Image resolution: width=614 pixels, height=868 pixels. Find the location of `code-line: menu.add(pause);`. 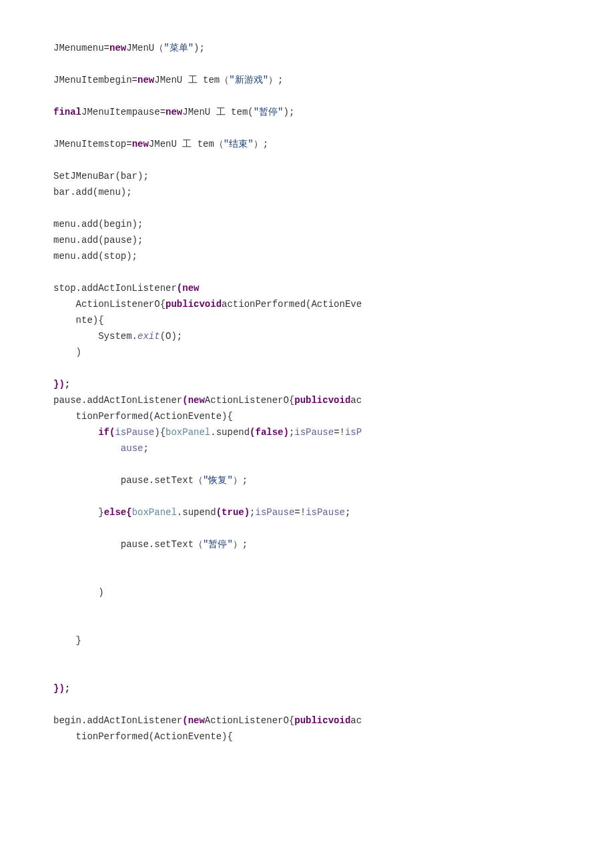

code-line: menu.add(pause); is located at coordinates (98, 240).